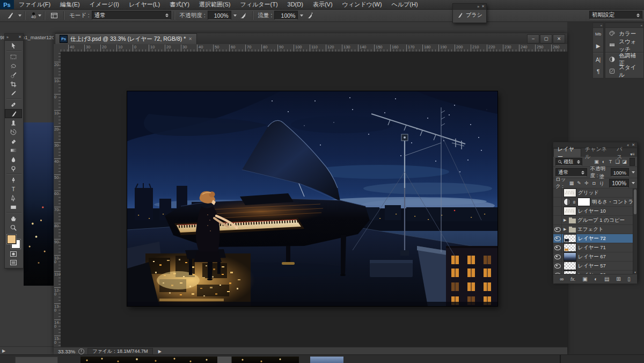 This screenshot has height=363, width=644. I want to click on document-tab: Ps 仕上げ3.psd @ 33.3% (レイヤー 72, RGB/8) * ✕, so click(126, 39).